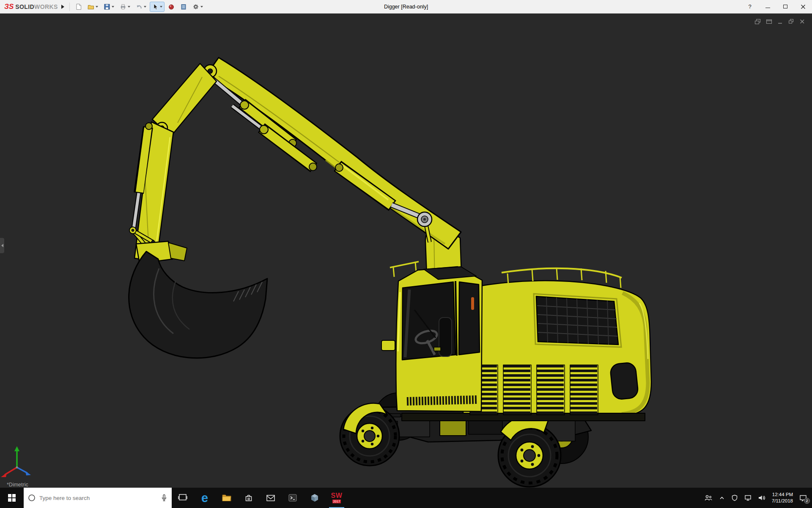 Image resolution: width=812 pixels, height=508 pixels. What do you see at coordinates (780, 22) in the screenshot?
I see `document-window-controls` at bounding box center [780, 22].